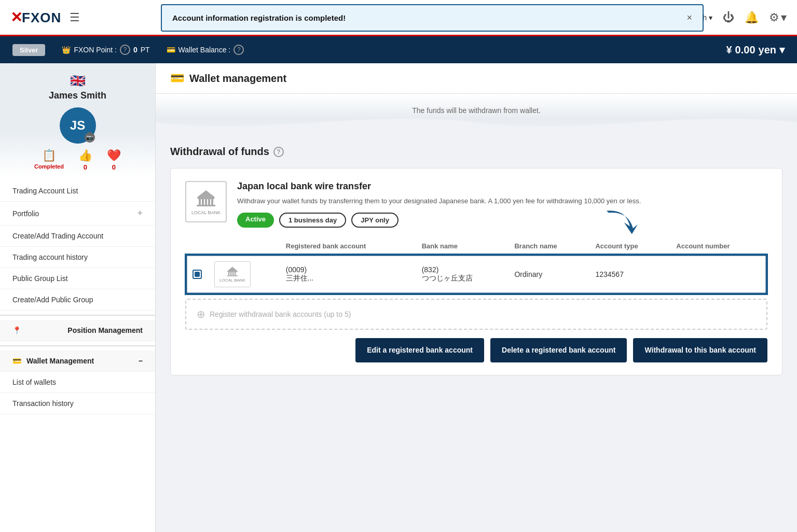 The image size is (797, 532). What do you see at coordinates (106, 50) in the screenshot?
I see `fxon-point-item: 👑 FXON Point : ? 0 PT` at bounding box center [106, 50].